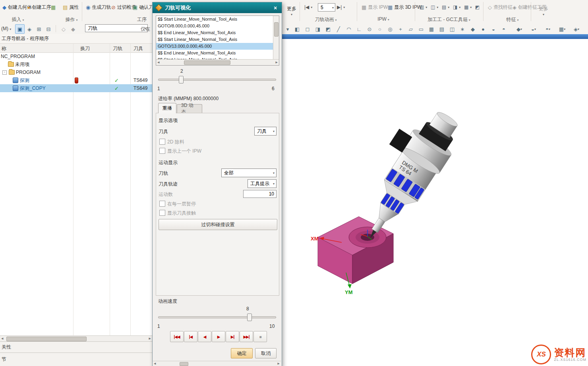 This screenshot has height=366, width=588. Describe the element at coordinates (446, 7) in the screenshot. I see `gc-toolbox-button-3: ▤▾` at that location.